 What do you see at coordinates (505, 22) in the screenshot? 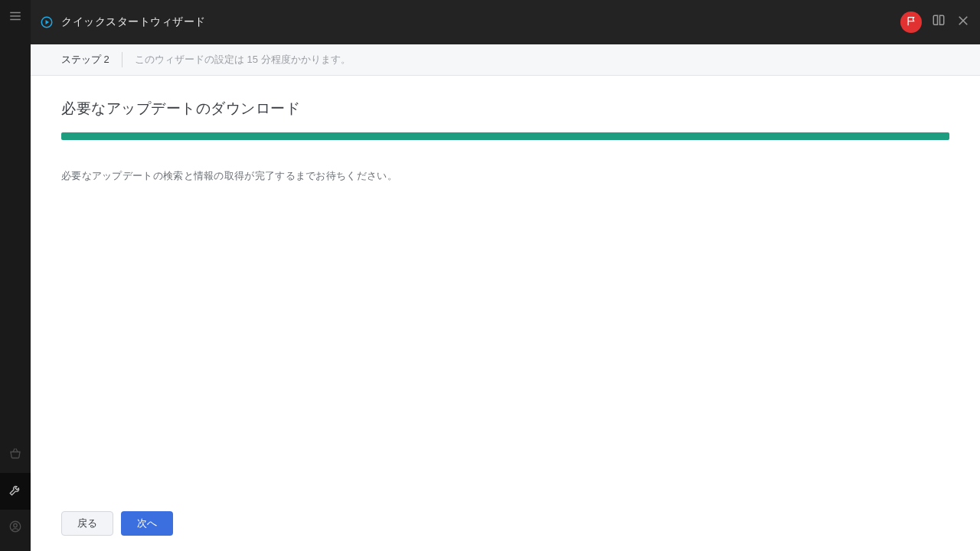
I see `topbar: クイックスタートウィザード` at bounding box center [505, 22].